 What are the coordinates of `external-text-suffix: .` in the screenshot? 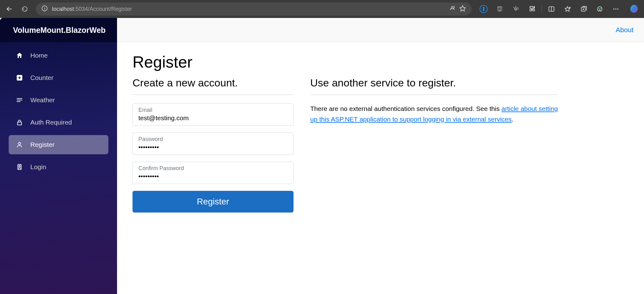 It's located at (513, 119).